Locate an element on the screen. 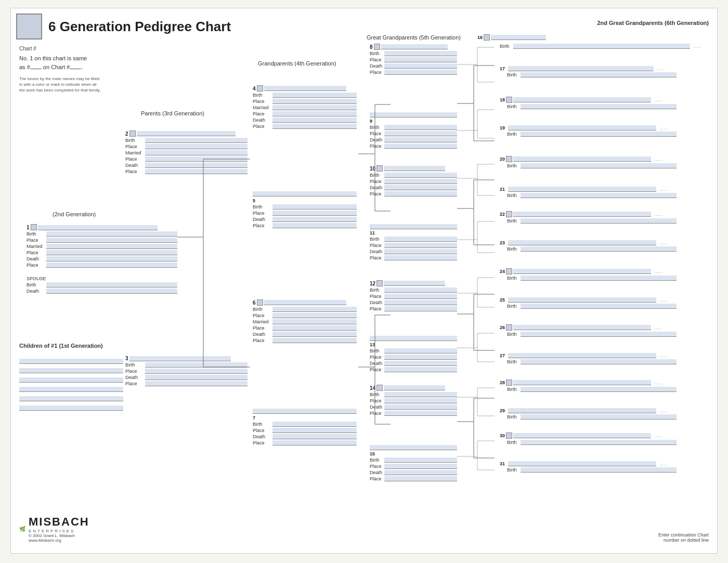  person-1-married is located at coordinates (112, 246).